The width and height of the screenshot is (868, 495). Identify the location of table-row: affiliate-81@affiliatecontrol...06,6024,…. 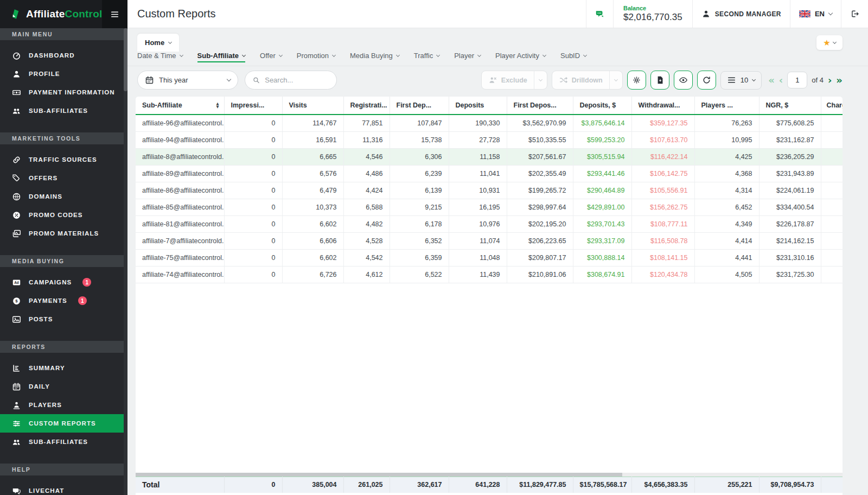
(489, 224).